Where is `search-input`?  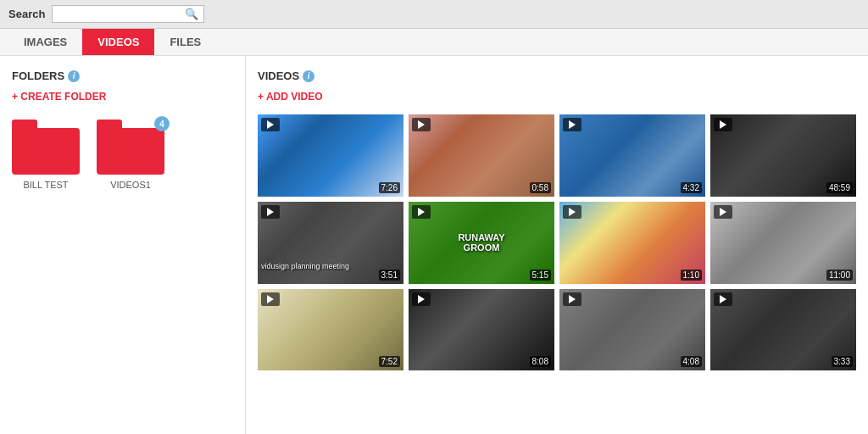
search-input is located at coordinates (121, 14).